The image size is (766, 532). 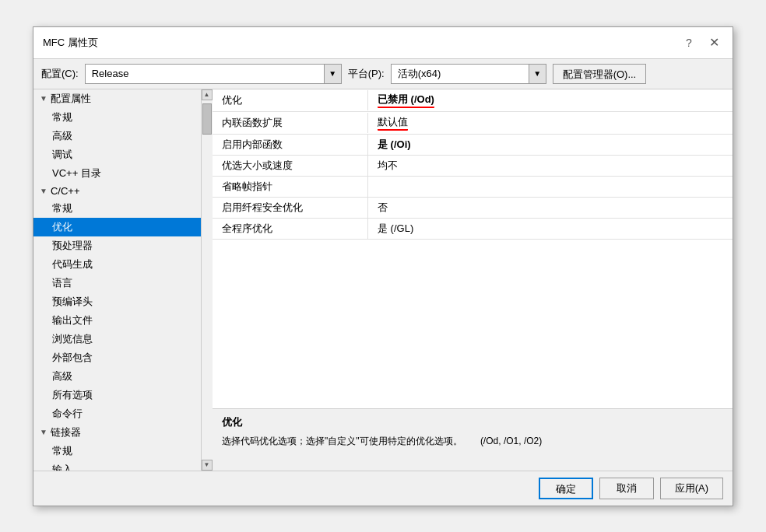 I want to click on scroll-up-button: ▲, so click(x=207, y=95).